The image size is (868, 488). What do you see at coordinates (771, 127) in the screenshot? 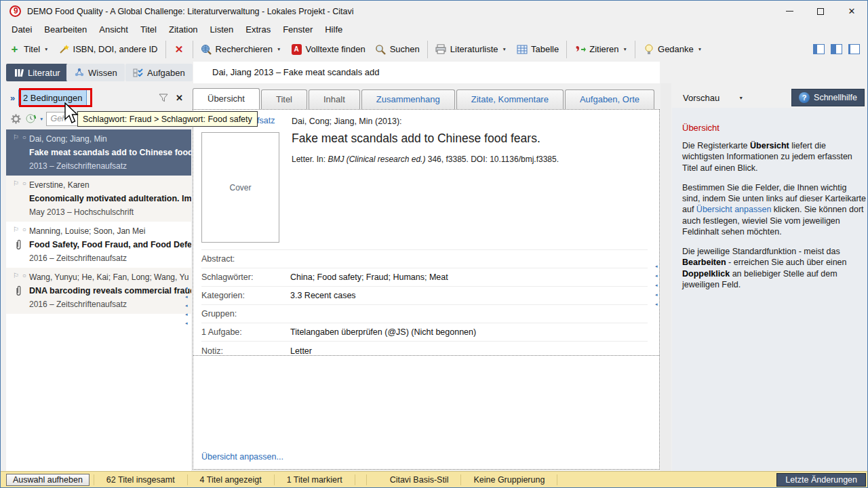
I see `help-heading: Übersicht` at bounding box center [771, 127].